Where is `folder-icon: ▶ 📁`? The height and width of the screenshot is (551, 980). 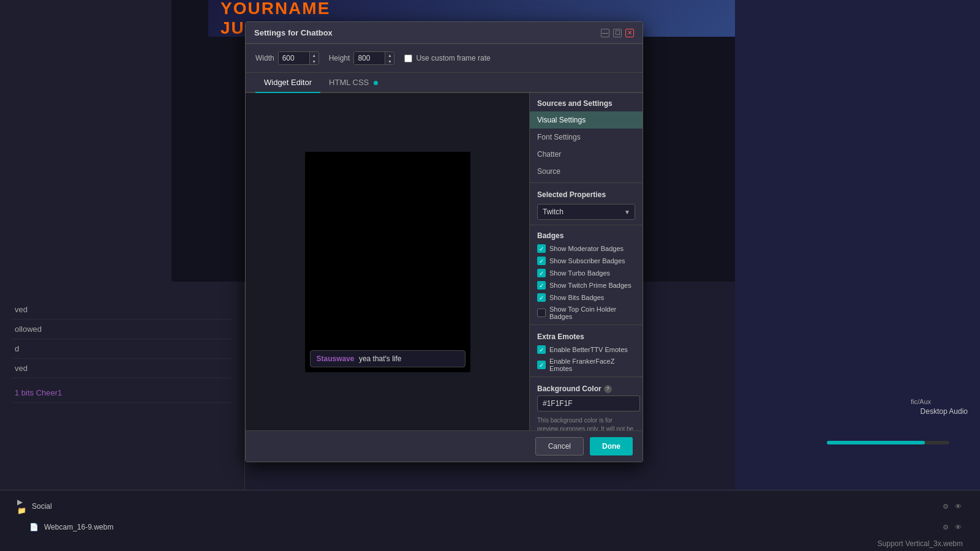 folder-icon: ▶ 📁 is located at coordinates (22, 506).